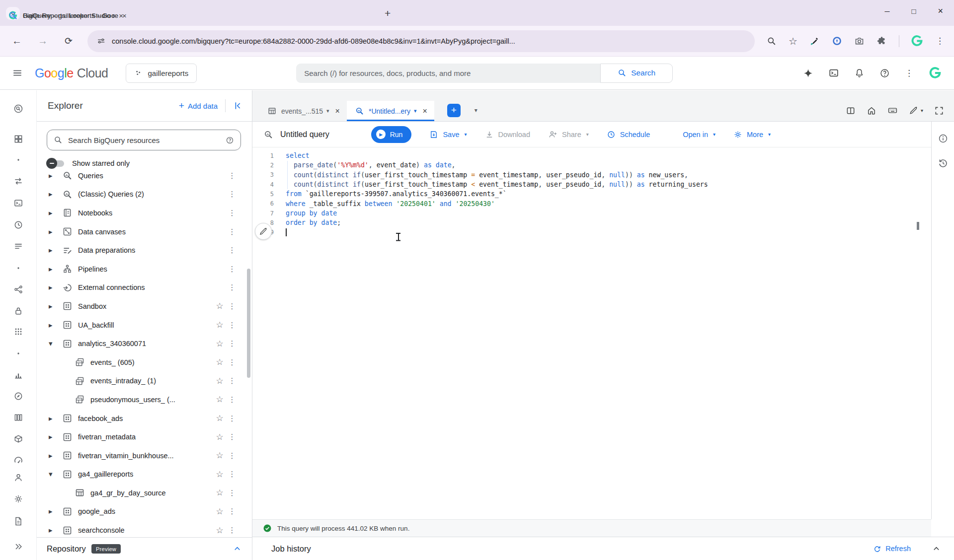  What do you see at coordinates (141, 269) in the screenshot?
I see `tree-row: Pipelines ⋮` at bounding box center [141, 269].